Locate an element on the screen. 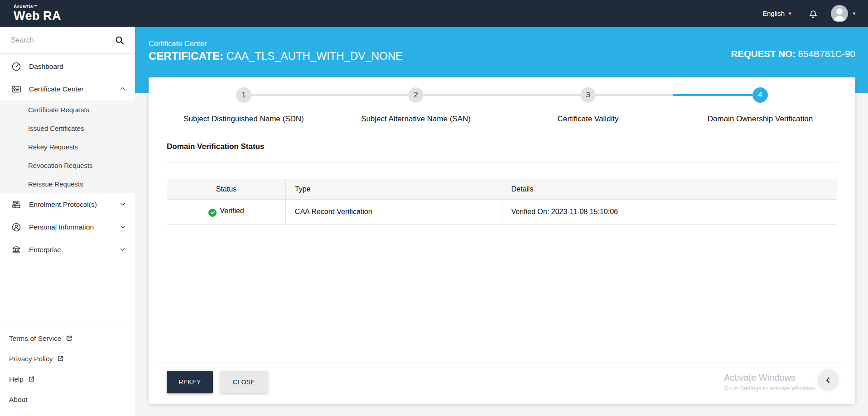 The image size is (868, 416). language-label: English is located at coordinates (774, 14).